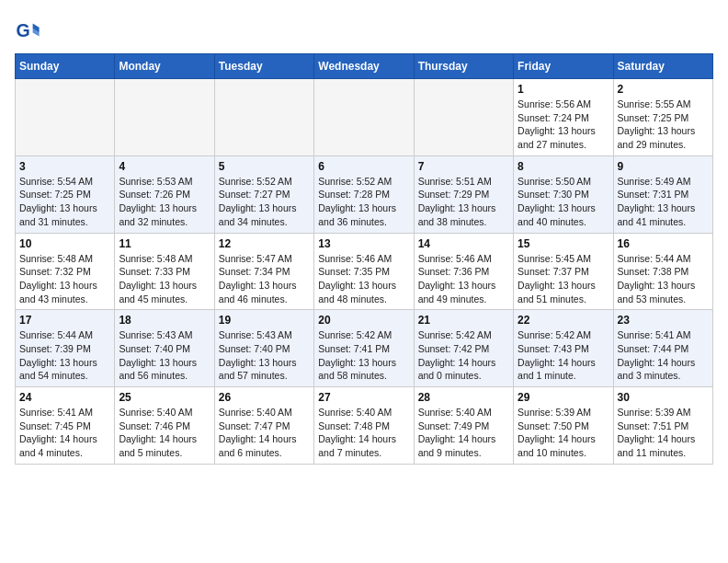 Image resolution: width=728 pixels, height=563 pixels. Describe the element at coordinates (364, 280) in the screenshot. I see `day-info: Sunrise: 5:46 AMSunset: 7:35 PMDaylight:…` at that location.